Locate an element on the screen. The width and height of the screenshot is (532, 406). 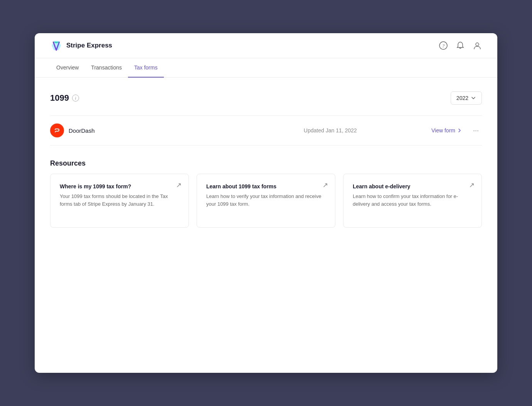
app-header: Stripe Express ? is located at coordinates (266, 46).